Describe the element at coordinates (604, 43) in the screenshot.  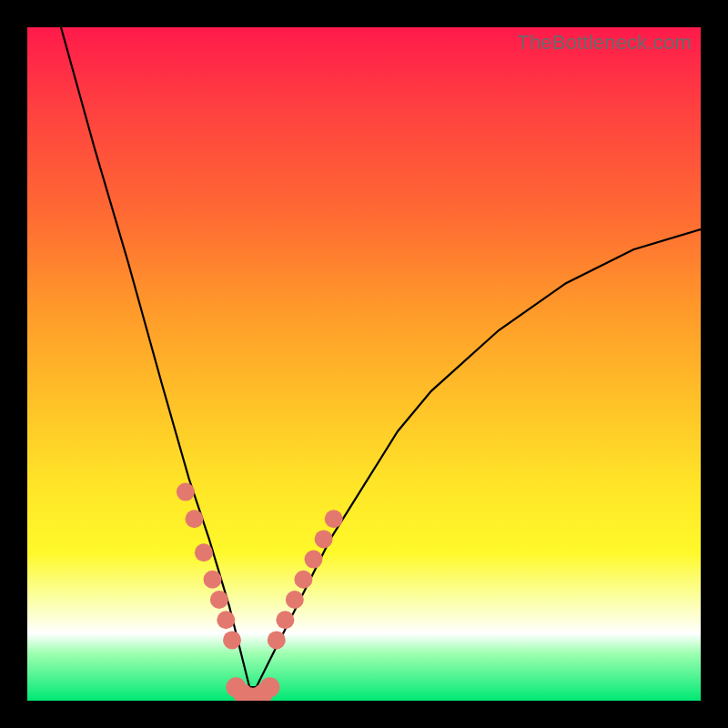
I see `watermark-text: TheBottleneck.com` at that location.